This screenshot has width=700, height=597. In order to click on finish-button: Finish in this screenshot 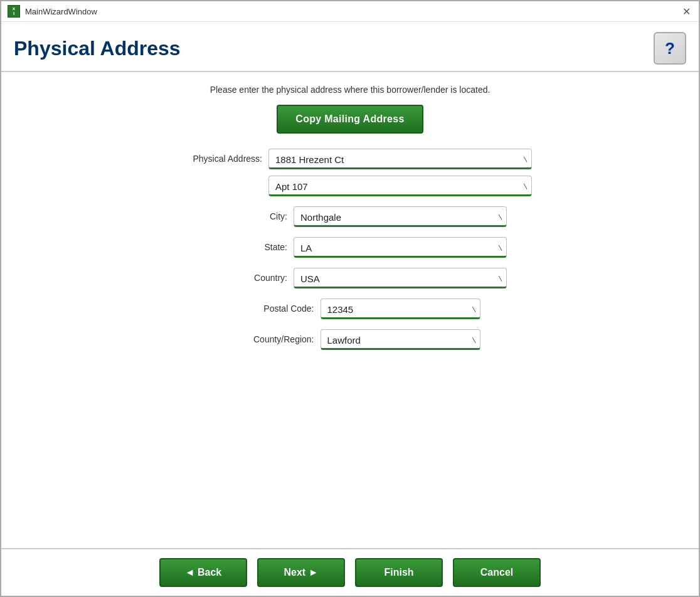, I will do `click(399, 573)`.